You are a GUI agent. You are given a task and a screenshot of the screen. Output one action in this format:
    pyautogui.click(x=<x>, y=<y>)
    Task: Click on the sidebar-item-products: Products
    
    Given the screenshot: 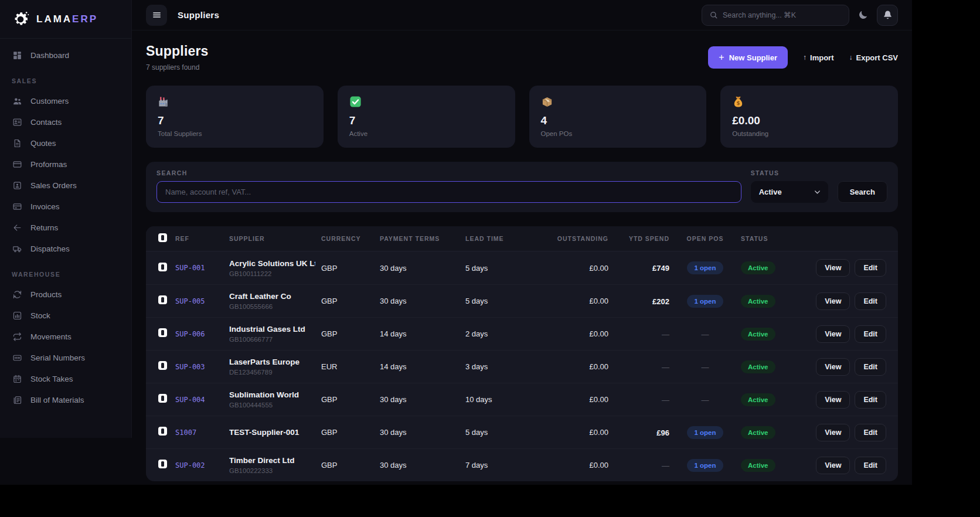 What is the action you would take?
    pyautogui.click(x=66, y=294)
    